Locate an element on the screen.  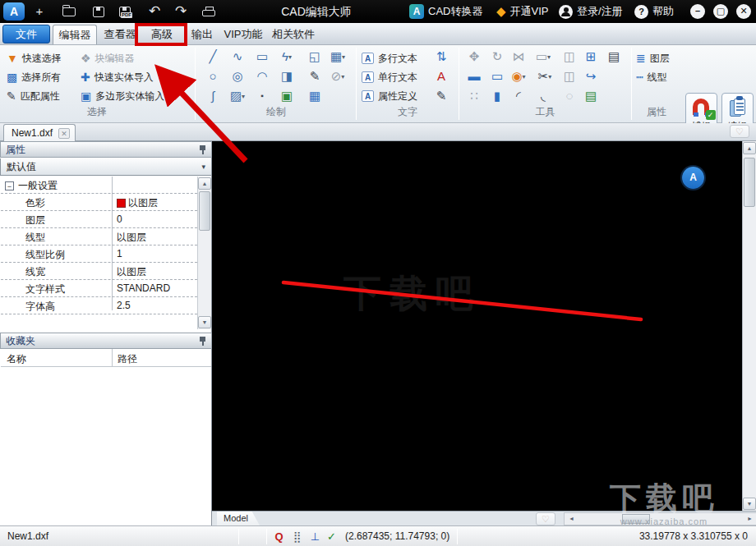
arc-tool-icon: ◠ is located at coordinates (262, 76).